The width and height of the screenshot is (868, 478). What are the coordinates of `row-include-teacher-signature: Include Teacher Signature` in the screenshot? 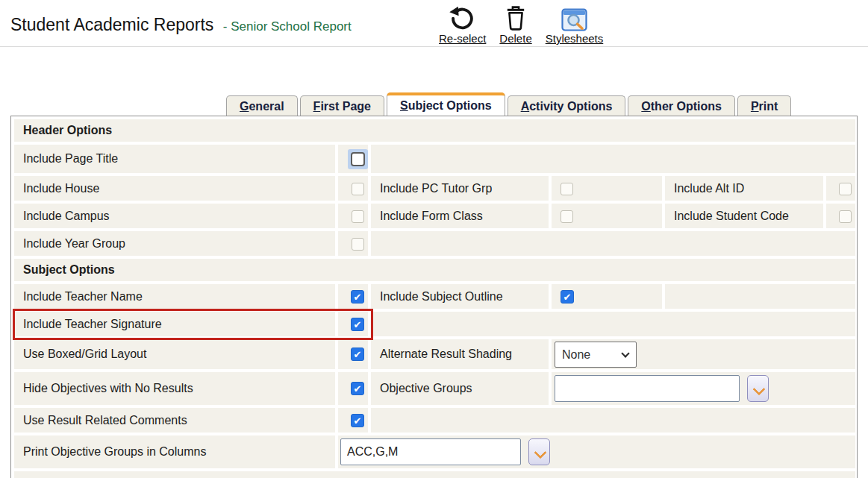 It's located at (434, 324).